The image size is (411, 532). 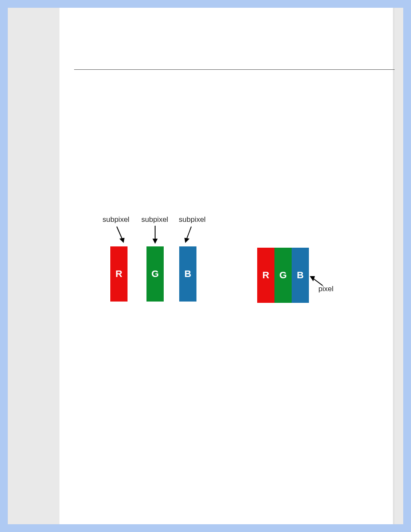 I want to click on subpixel-letter-r: R, so click(x=119, y=274).